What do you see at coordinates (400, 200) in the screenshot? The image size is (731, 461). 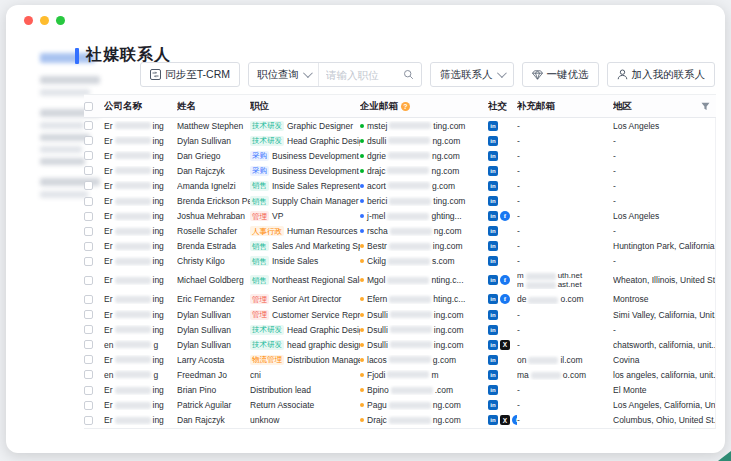 I see `table-row: EringBrenda Erickson Pe销售Supply Chain Ma…` at bounding box center [400, 200].